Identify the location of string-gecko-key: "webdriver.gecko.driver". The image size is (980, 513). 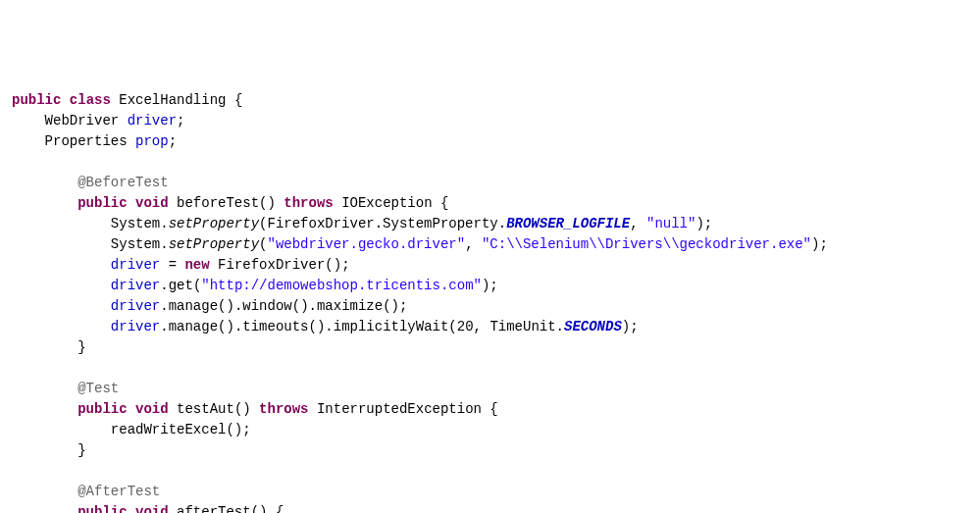
(366, 244).